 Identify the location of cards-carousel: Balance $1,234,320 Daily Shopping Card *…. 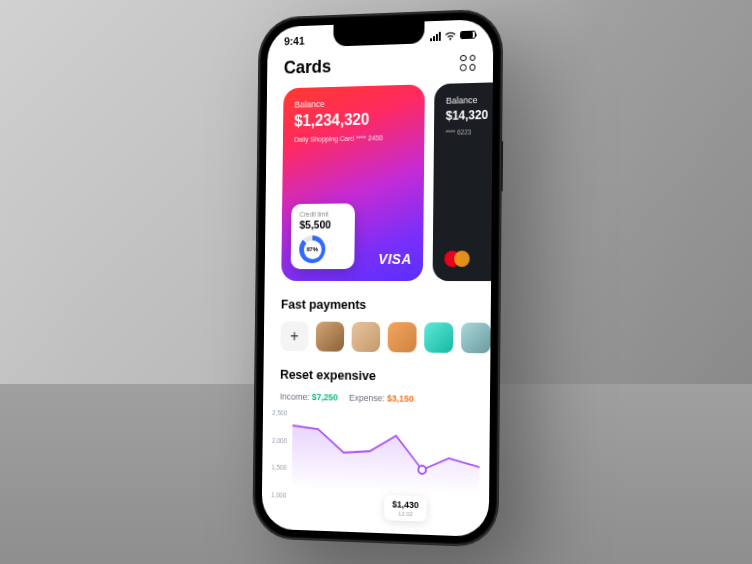
(379, 182).